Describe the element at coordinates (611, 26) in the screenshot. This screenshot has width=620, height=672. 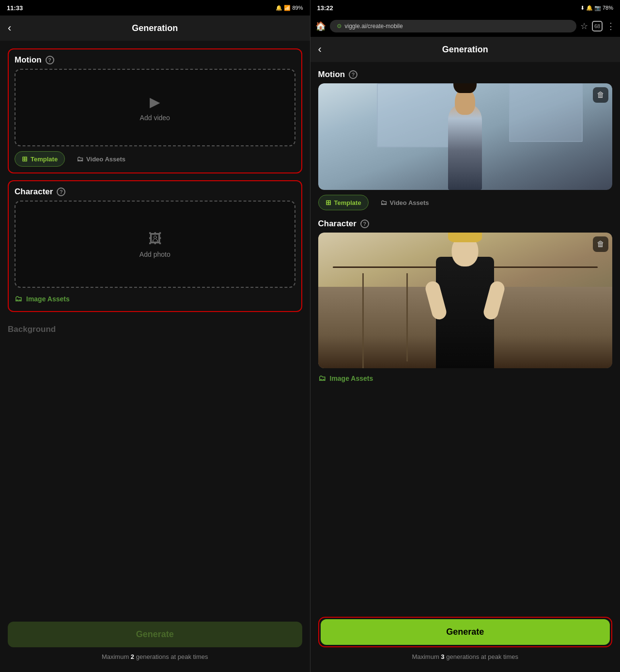
I see `right-menu-icon: ⋮` at that location.